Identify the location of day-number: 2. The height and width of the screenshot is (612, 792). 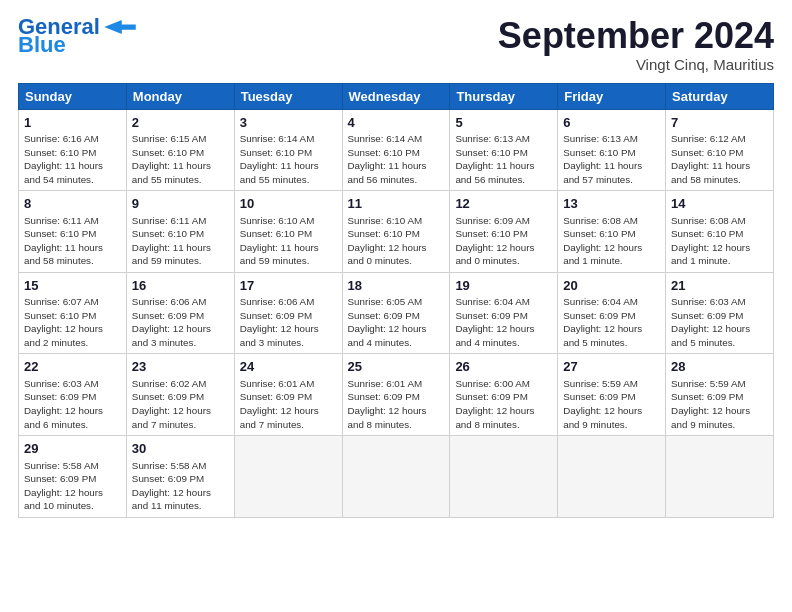
(180, 123).